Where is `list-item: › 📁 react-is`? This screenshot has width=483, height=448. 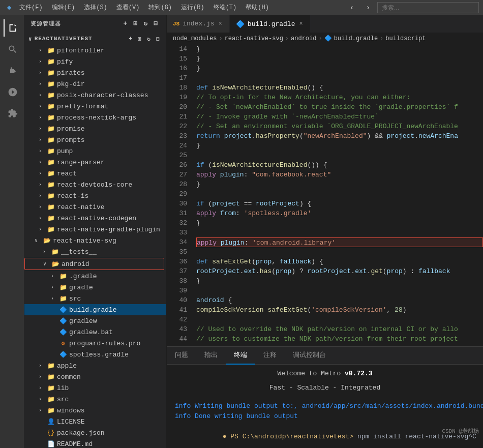
list-item: › 📁 react-is is located at coordinates (96, 196).